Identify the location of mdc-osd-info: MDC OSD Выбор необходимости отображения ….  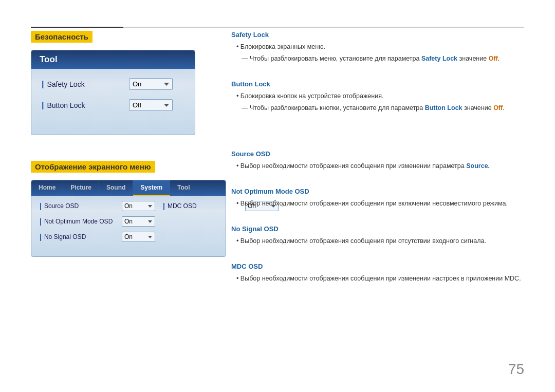
(378, 273).